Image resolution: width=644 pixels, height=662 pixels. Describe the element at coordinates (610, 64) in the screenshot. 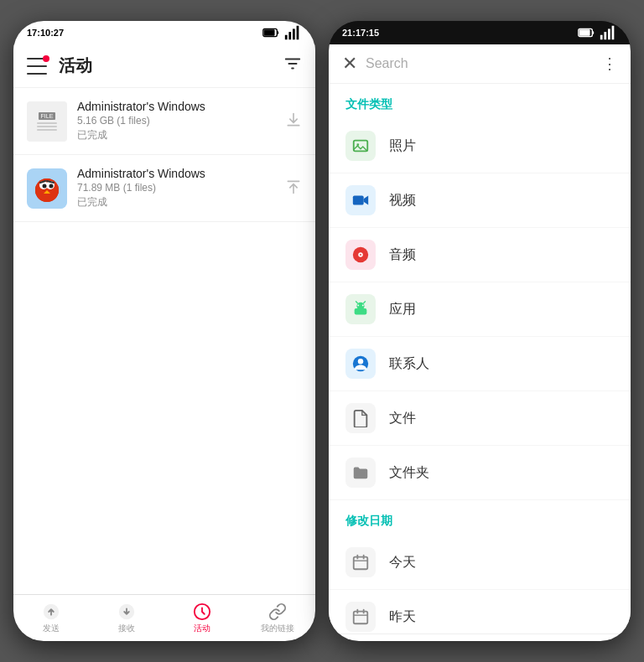

I see `more-button: ⋮` at that location.